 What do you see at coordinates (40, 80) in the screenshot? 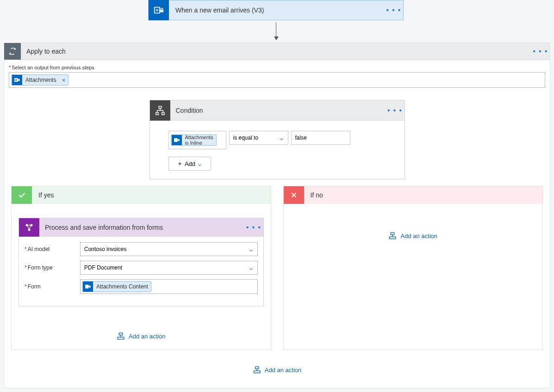
I see `attachments-token: Attachments ×` at bounding box center [40, 80].